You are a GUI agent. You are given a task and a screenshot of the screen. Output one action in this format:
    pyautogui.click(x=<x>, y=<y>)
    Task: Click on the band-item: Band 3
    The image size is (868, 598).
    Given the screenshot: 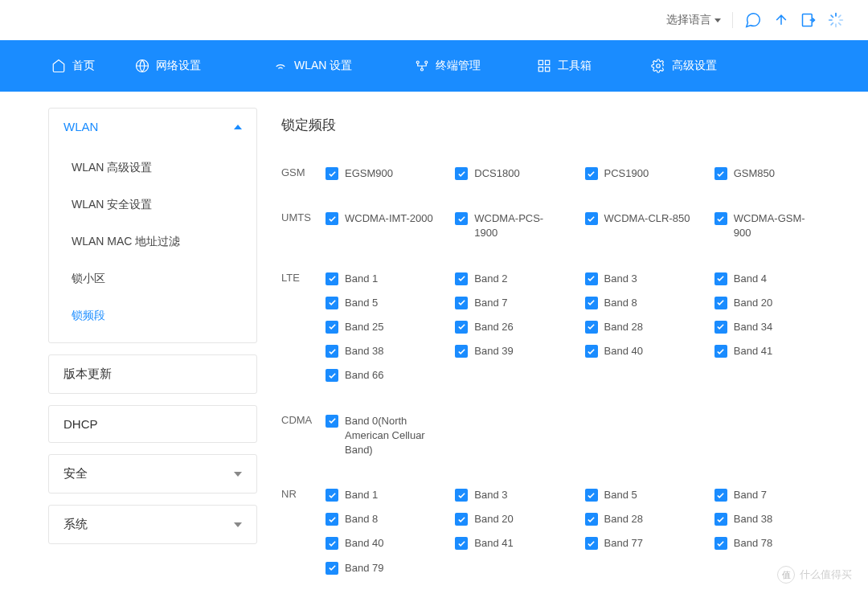 What is the action you would take?
    pyautogui.click(x=516, y=495)
    